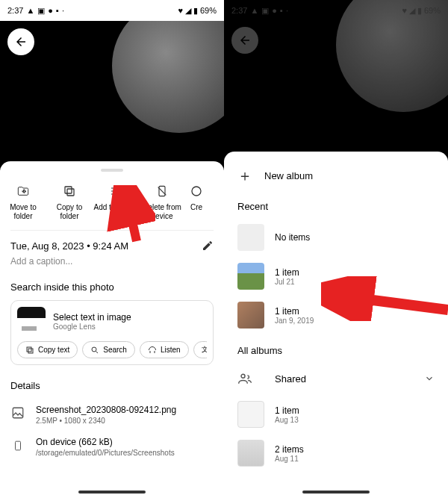 The width and height of the screenshot is (448, 495). I want to click on people-icon, so click(251, 379).